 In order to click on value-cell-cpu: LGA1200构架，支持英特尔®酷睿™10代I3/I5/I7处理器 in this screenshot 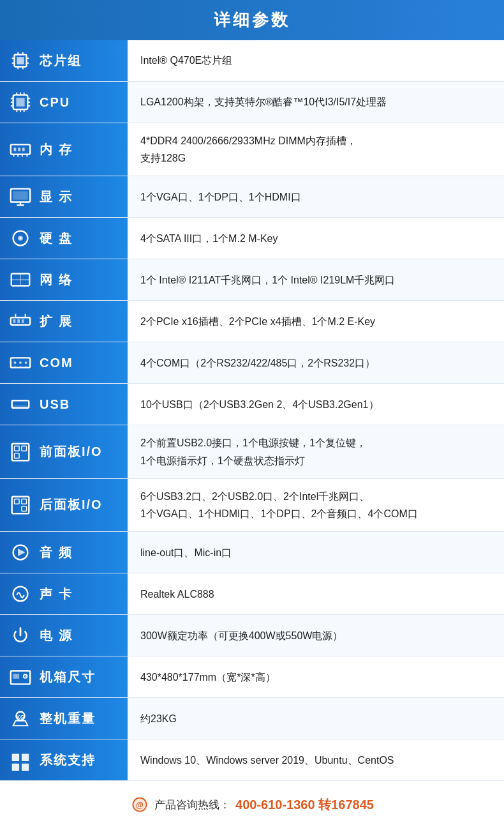, I will do `click(316, 102)`.